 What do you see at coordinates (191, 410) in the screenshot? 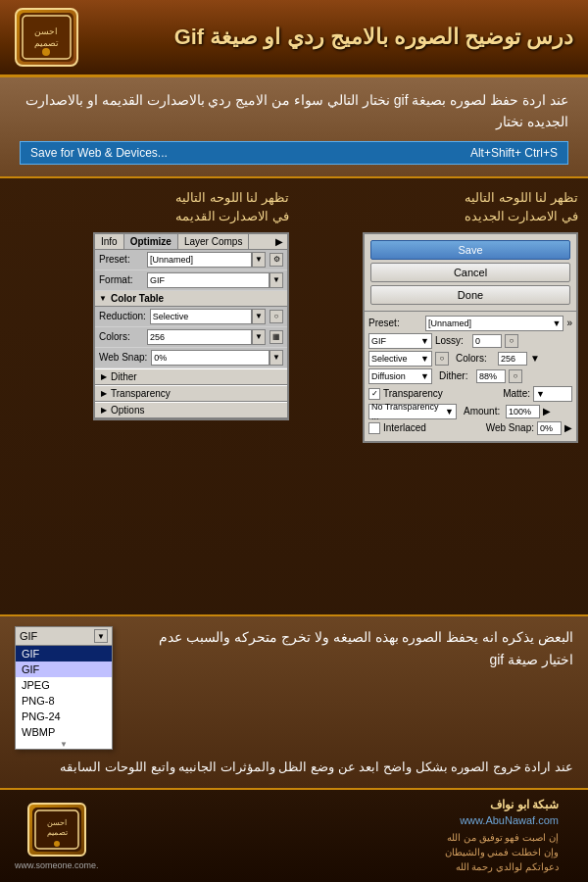
I see `options-section: ▶ Options` at bounding box center [191, 410].